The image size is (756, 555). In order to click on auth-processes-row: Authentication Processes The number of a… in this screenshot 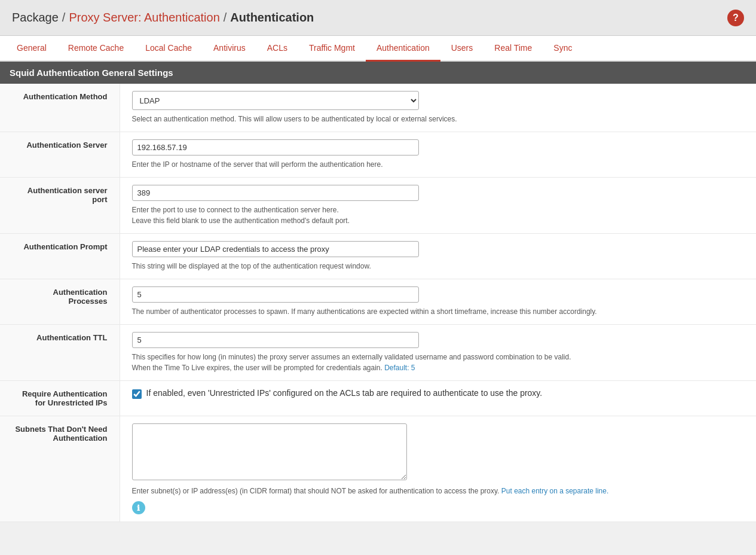, I will do `click(378, 302)`.